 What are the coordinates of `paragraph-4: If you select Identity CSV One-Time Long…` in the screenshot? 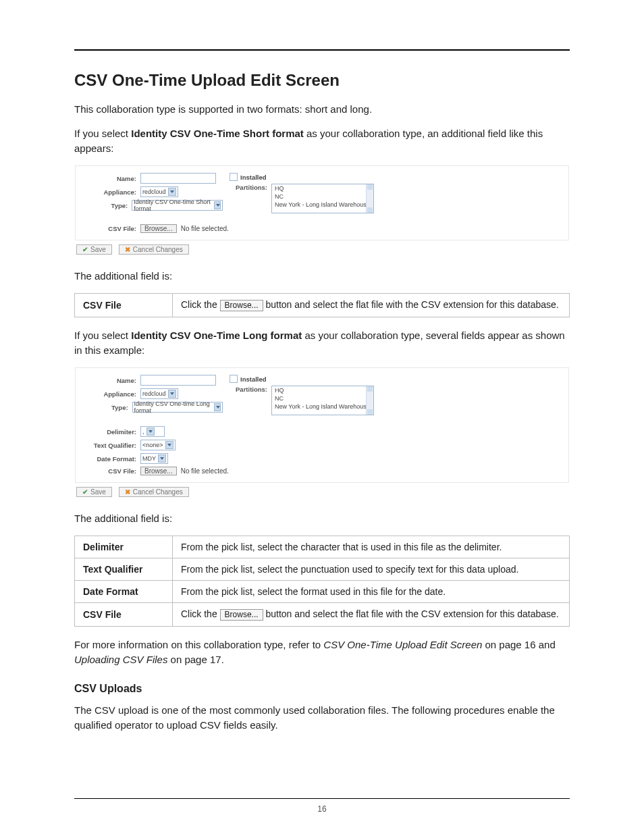 It's located at (322, 343).